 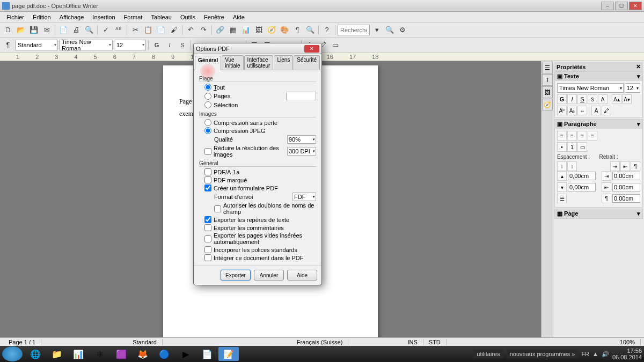 I want to click on email-icon: ✉, so click(x=47, y=30).